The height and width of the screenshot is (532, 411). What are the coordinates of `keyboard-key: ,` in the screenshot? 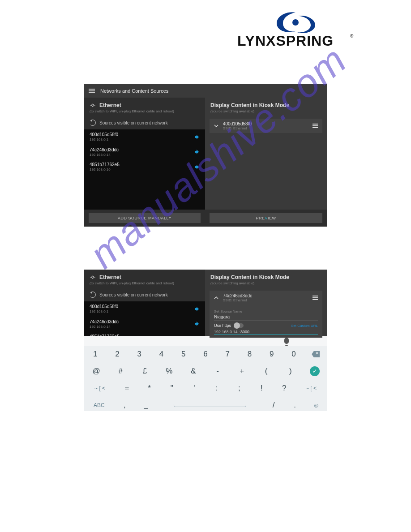 It's located at (125, 404).